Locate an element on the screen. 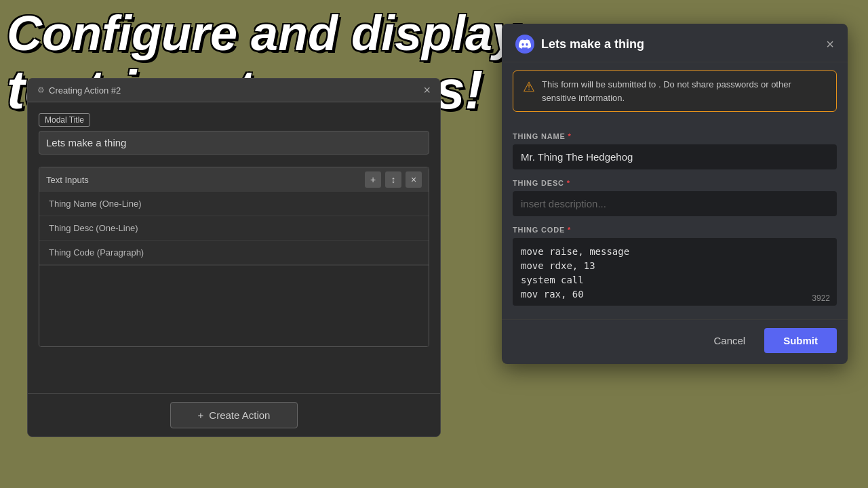  list-item: Thing Code (Paragraph) is located at coordinates (234, 253).